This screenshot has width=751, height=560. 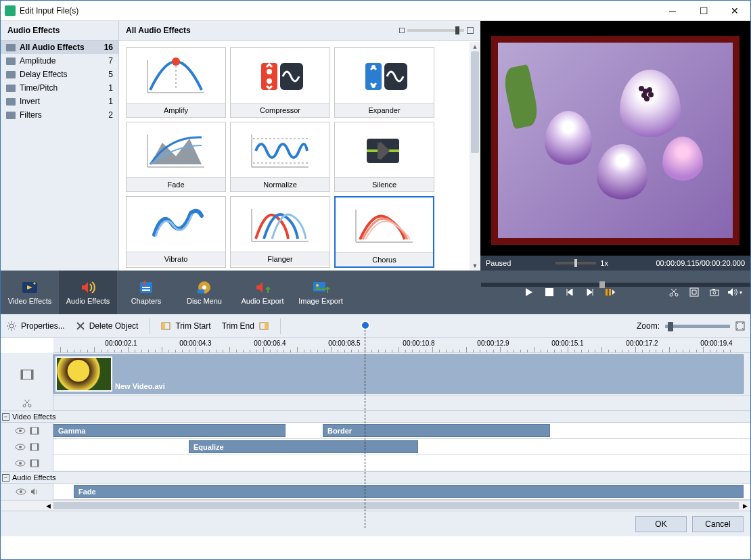 I want to click on tab-disc-menu: Disc Menu, so click(x=204, y=292).